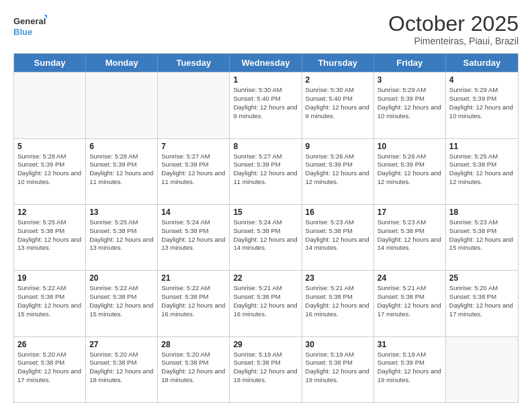 The height and width of the screenshot is (411, 532). What do you see at coordinates (50, 172) in the screenshot?
I see `day-cell-5: 5Sunrise: 5:28 AM Sunset: 5:39 PM Daylig…` at bounding box center [50, 172].